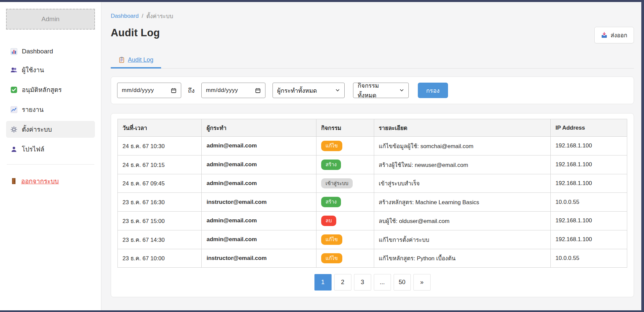 The height and width of the screenshot is (312, 644). I want to click on cell-detail: สร้างผู้ใช้ใหม่: newuser@email.com, so click(462, 165).